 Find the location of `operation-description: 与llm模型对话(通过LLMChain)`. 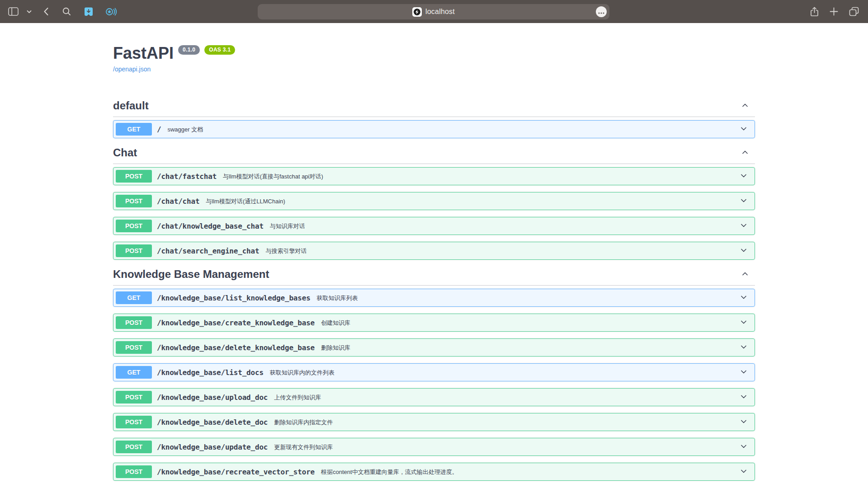

operation-description: 与llm模型对话(通过LLMChain) is located at coordinates (245, 202).